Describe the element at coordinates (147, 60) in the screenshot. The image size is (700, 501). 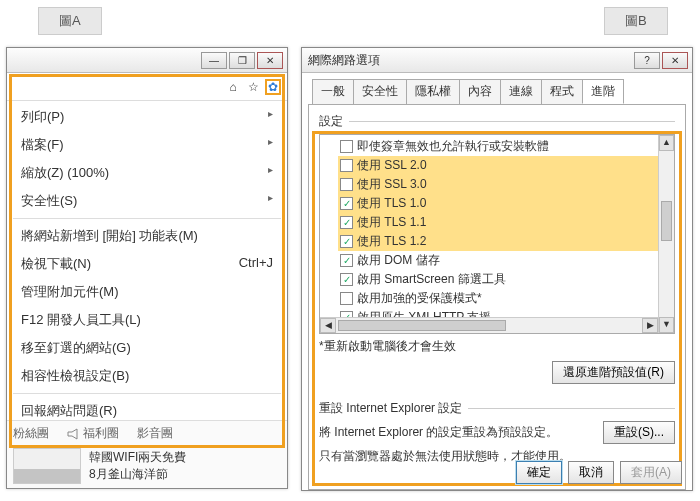
I see `titlebar: — ❐ ✕` at that location.